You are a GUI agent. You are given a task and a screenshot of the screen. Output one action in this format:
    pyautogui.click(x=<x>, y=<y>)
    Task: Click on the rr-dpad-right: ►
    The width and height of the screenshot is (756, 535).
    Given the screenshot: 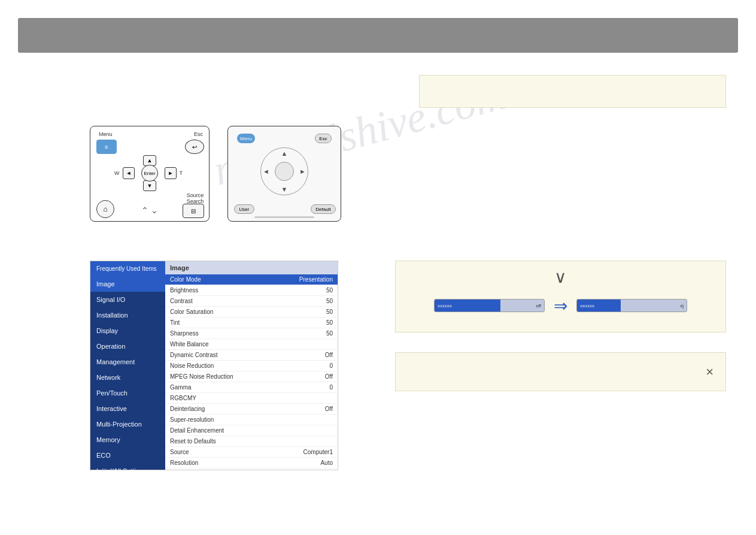 What is the action you would take?
    pyautogui.click(x=303, y=171)
    